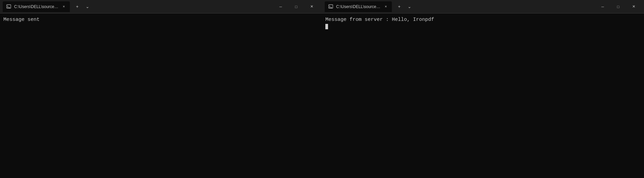  I want to click on tab-dropdown-button-left: ⌄, so click(87, 7).